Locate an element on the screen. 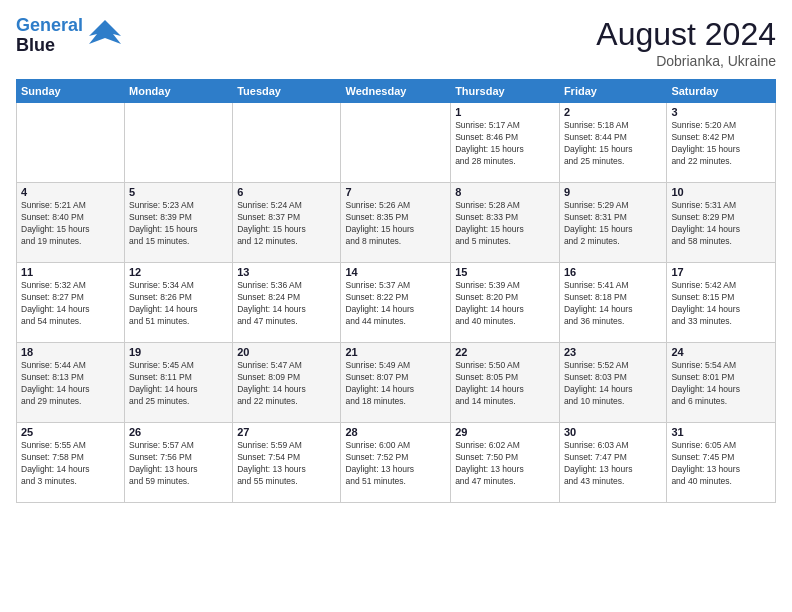 The height and width of the screenshot is (612, 792). day-info: Sunrise: 5:32 AMSunset: 8:27 PMDaylight:… is located at coordinates (70, 304).